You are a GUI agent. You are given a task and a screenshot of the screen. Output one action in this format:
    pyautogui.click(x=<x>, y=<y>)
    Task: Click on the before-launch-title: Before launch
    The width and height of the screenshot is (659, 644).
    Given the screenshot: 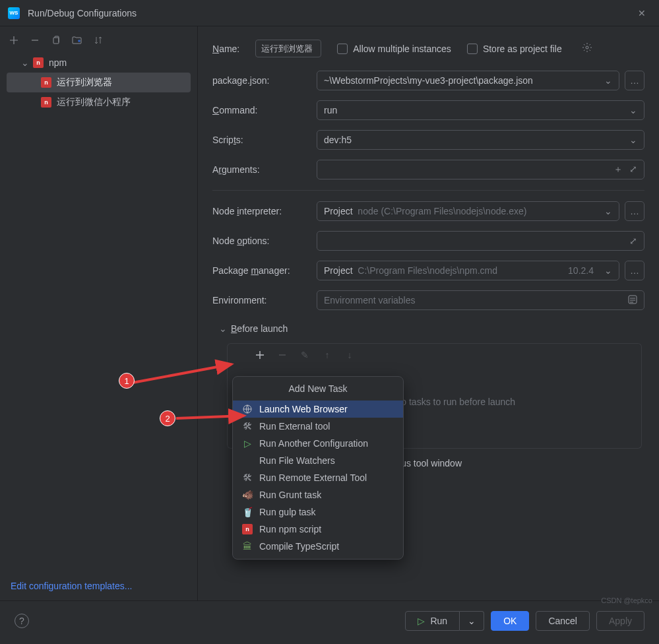 What is the action you would take?
    pyautogui.click(x=259, y=329)
    